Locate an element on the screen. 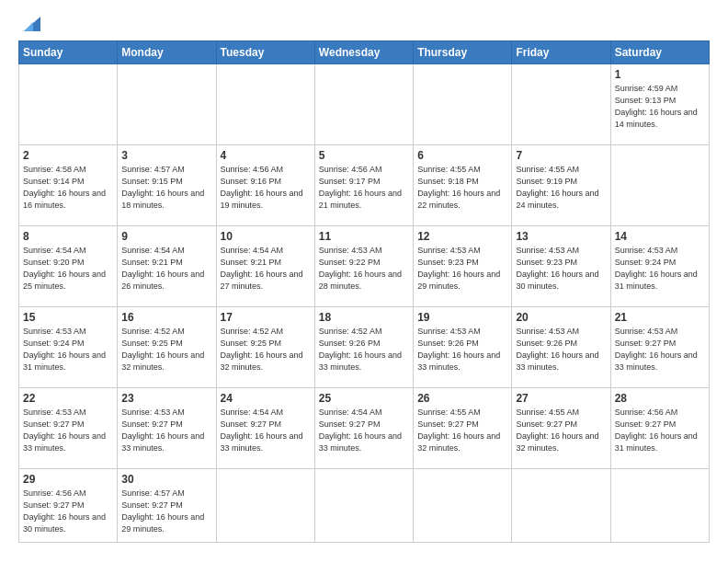 This screenshot has height=563, width=728. col-header-thursday: Thursday is located at coordinates (463, 53).